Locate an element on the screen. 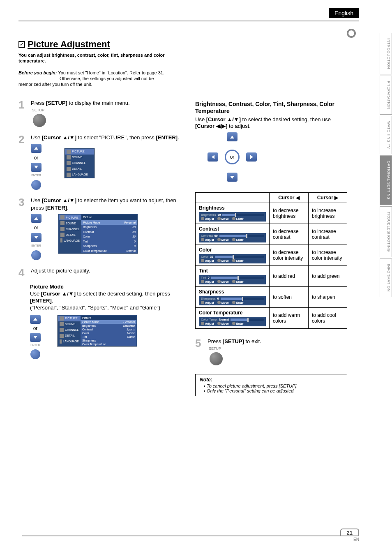  pv5: 0 is located at coordinates (135, 246).